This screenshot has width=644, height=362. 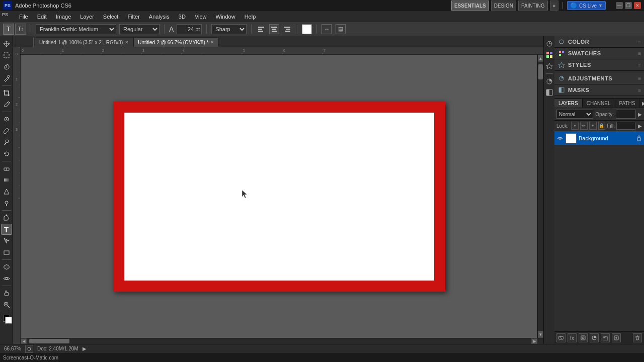 What do you see at coordinates (327, 29) in the screenshot?
I see `warp-text-btn: ⌢` at bounding box center [327, 29].